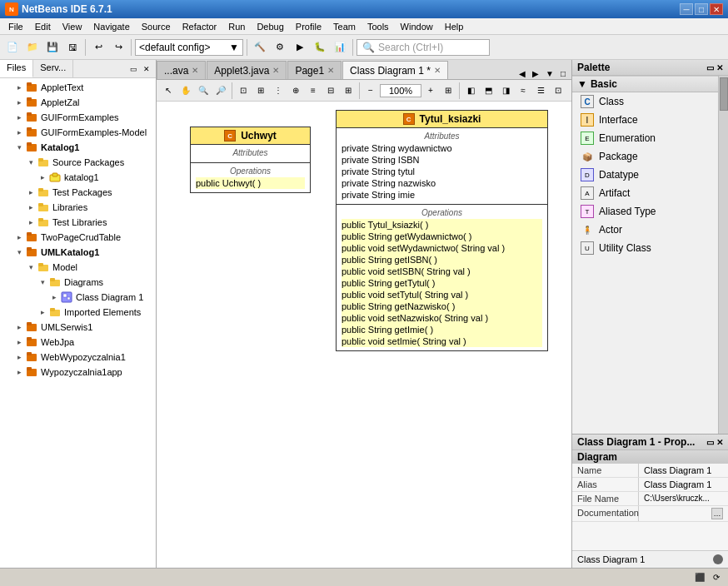  I want to click on build-button: 🔨, so click(260, 47).